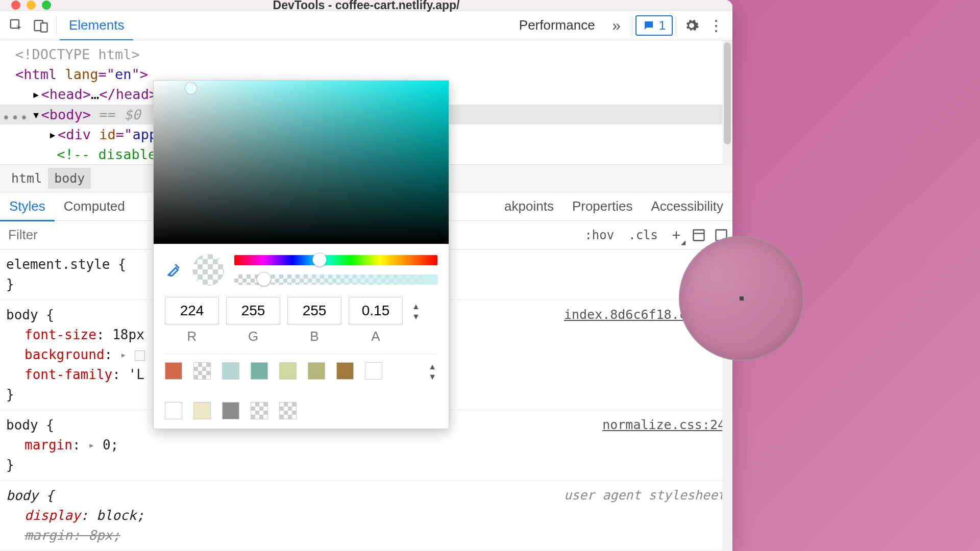  Describe the element at coordinates (645, 315) in the screenshot. I see `source-link: index.8d6c6f18.css:64` at that location.